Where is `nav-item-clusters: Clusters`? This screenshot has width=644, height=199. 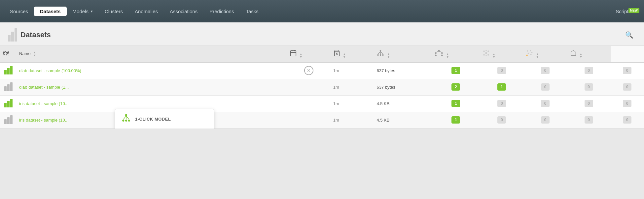 nav-item-clusters: Clusters is located at coordinates (114, 11).